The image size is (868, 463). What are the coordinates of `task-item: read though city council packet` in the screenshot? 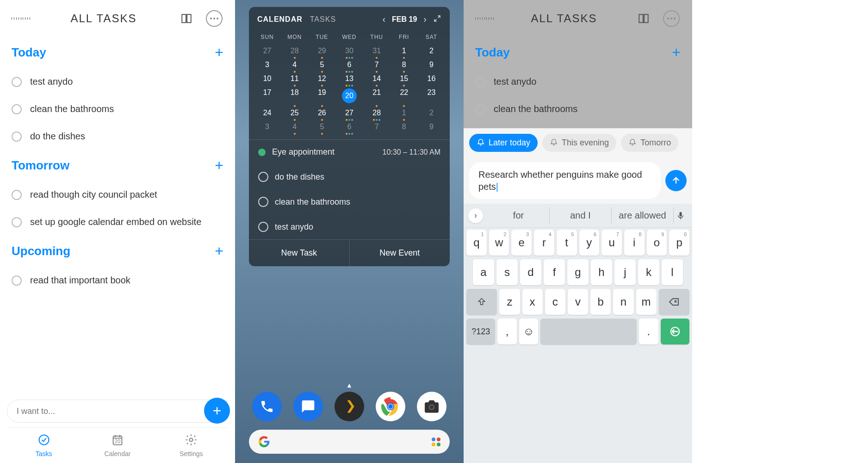 It's located at (118, 194).